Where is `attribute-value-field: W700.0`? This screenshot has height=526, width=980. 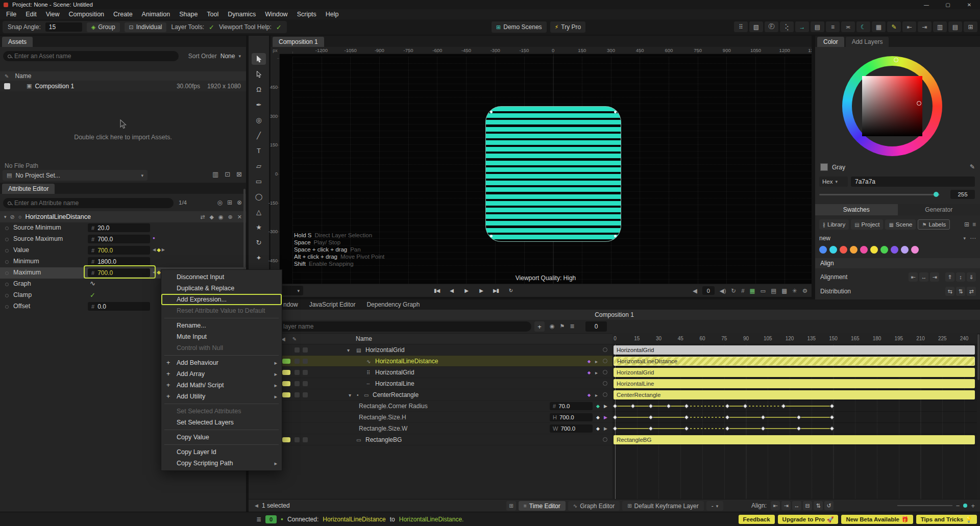 attribute-value-field: W700.0 is located at coordinates (571, 429).